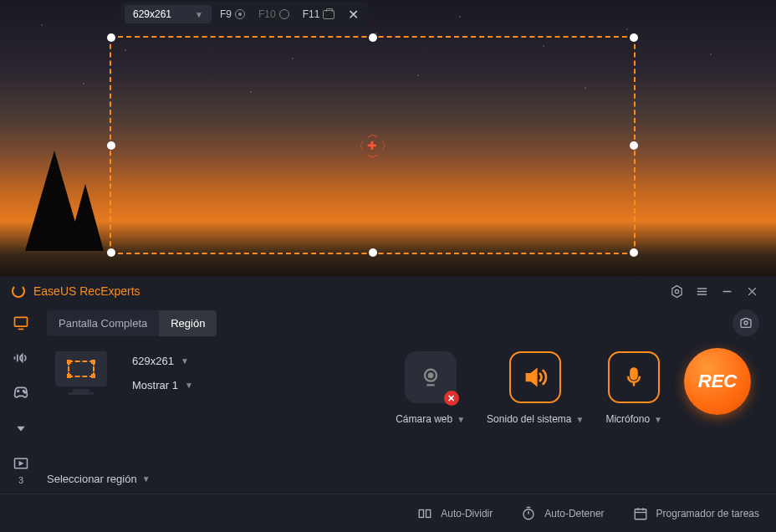 This screenshot has width=776, height=532. I want to click on hotkey-screenshot: F11, so click(319, 14).